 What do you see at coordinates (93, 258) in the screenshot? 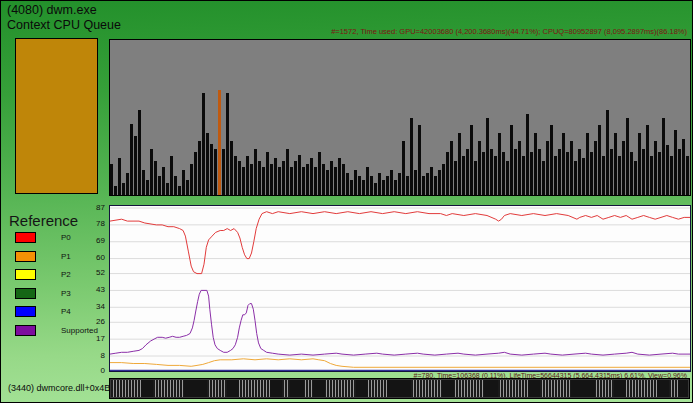
I see `y-tick-label: 60` at bounding box center [93, 258].